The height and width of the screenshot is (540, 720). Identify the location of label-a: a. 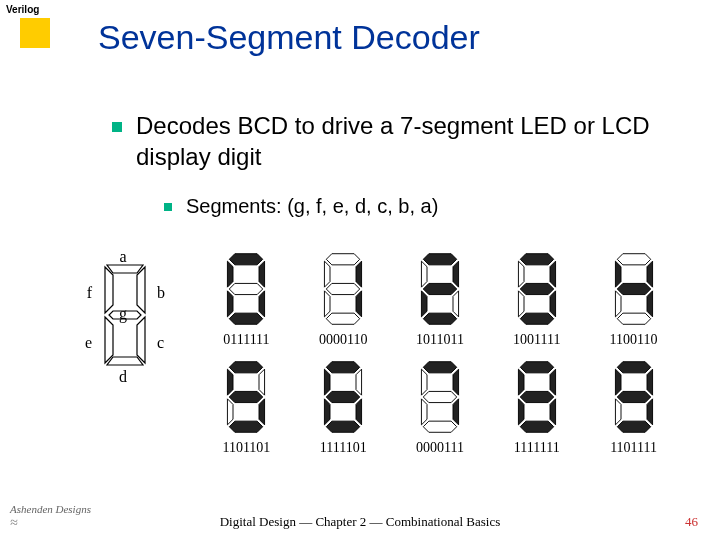
(122, 258).